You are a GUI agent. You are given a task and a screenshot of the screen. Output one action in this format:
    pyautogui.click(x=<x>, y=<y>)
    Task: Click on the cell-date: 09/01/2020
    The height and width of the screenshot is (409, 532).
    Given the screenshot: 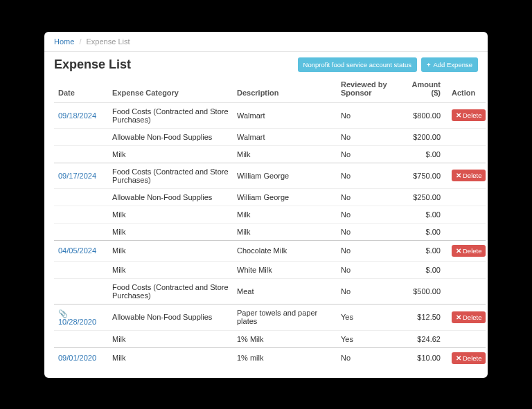 What is the action you would take?
    pyautogui.click(x=81, y=358)
    